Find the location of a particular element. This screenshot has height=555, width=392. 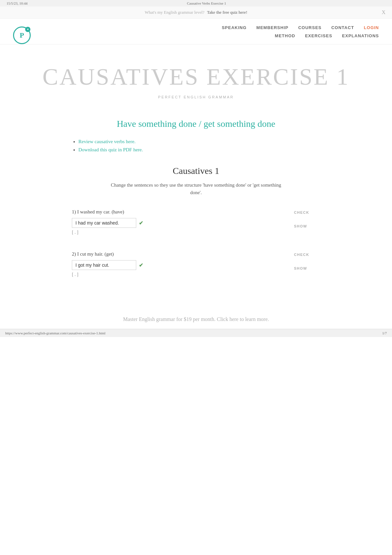

question-1-input is located at coordinates (104, 223).